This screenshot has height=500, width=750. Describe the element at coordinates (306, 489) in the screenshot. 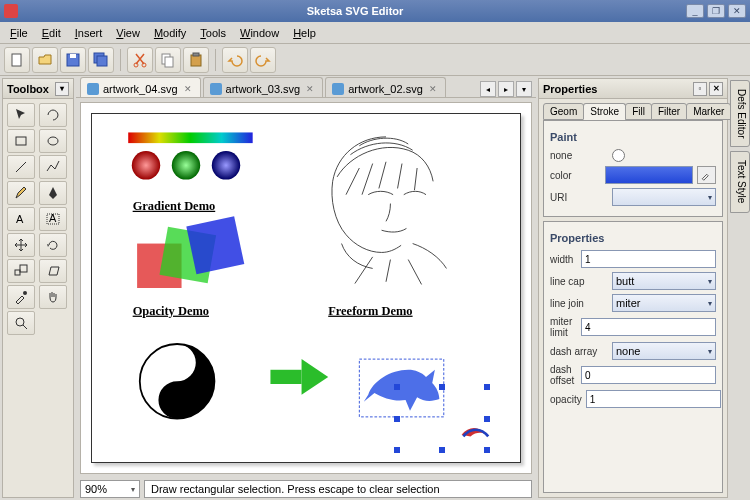

I see `status-bar: 90% Draw rectangular selection. Press es…` at that location.